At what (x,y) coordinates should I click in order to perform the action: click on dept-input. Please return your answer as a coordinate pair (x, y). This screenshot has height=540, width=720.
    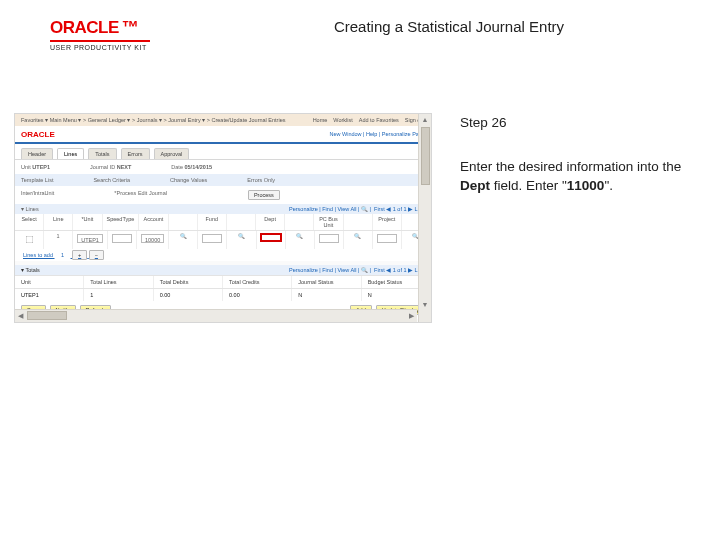
    Looking at the image, I should click on (271, 238).